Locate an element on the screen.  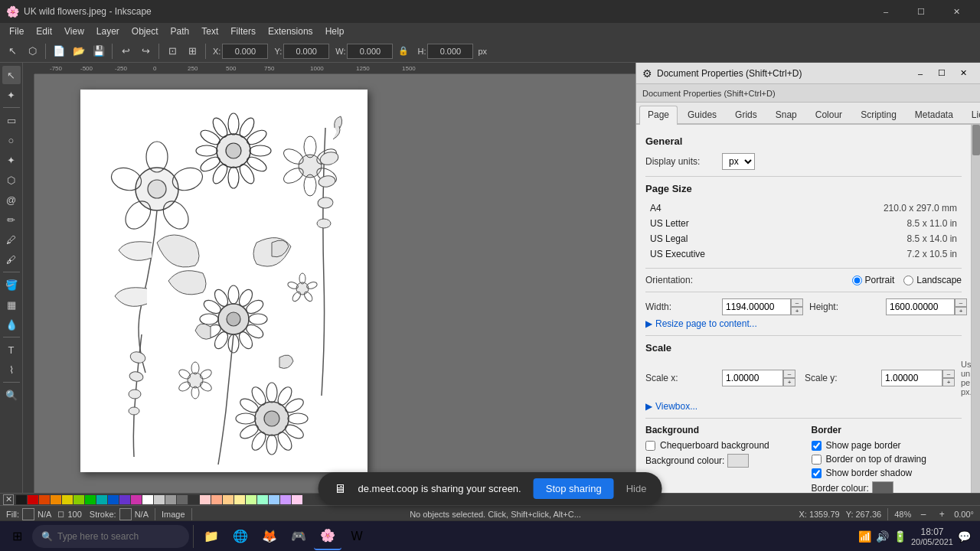
menu-item-object: Object is located at coordinates (145, 31).